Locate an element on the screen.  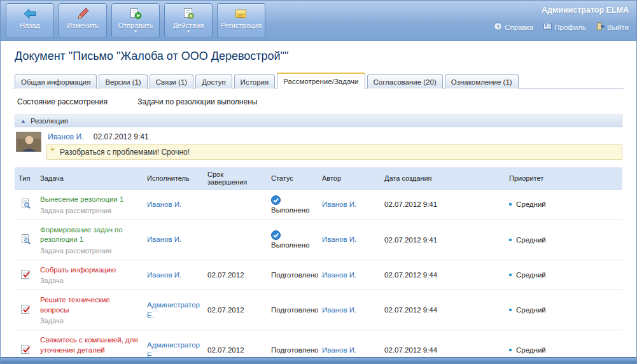
tab-versions: Версии (1) is located at coordinates (123, 81).